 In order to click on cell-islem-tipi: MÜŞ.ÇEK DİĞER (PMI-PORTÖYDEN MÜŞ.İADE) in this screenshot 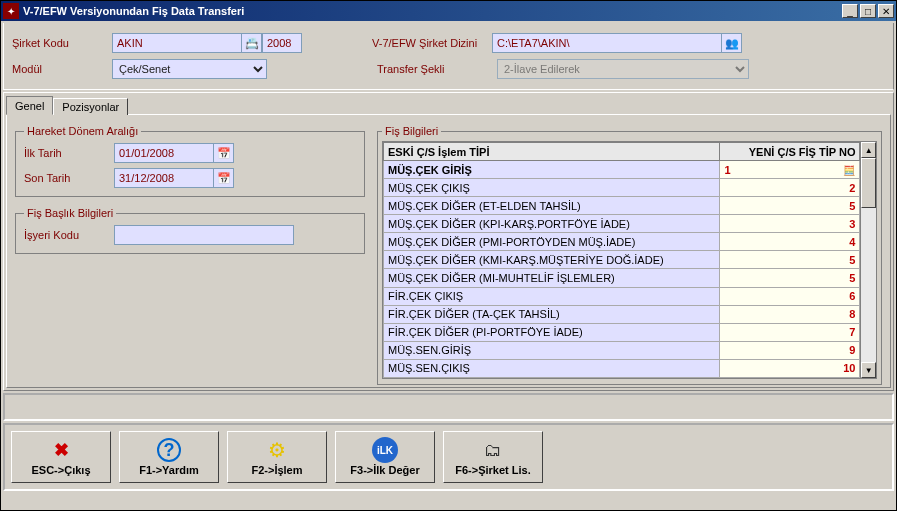, I will do `click(552, 242)`.